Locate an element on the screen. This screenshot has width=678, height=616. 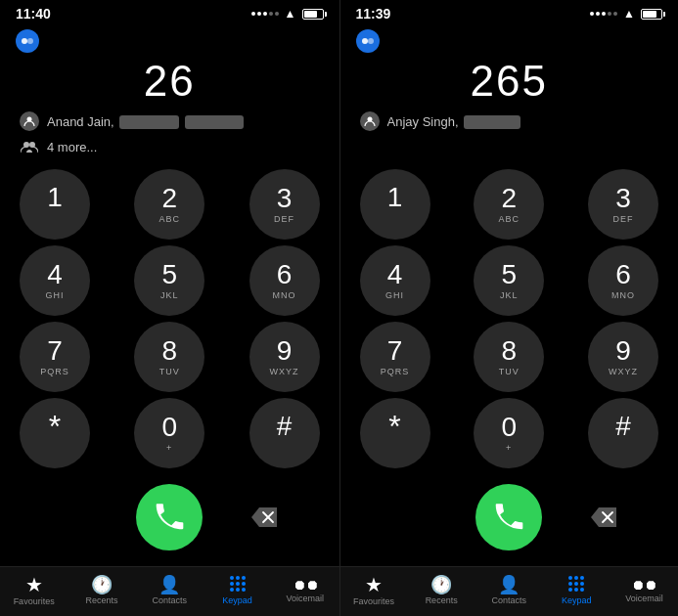
dialed-number-right: 265 is located at coordinates (510, 82).